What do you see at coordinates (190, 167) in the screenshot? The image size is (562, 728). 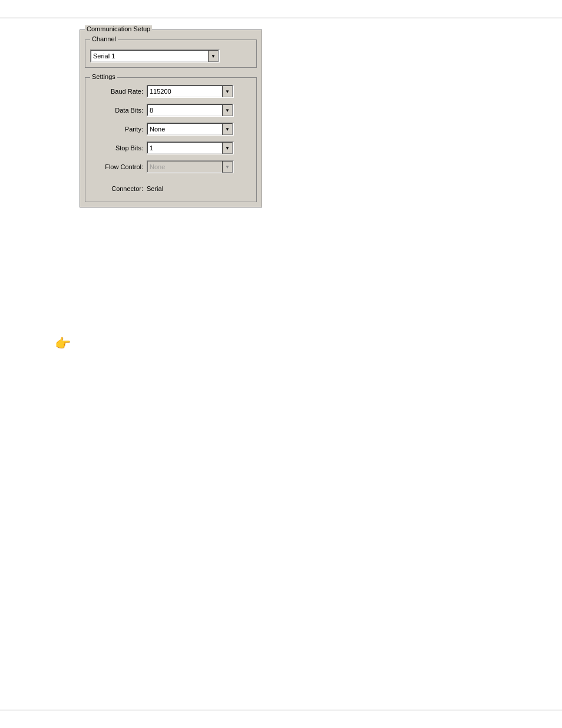 I see `flow-control-select: None RTS/CTS XON/XOFF` at bounding box center [190, 167].